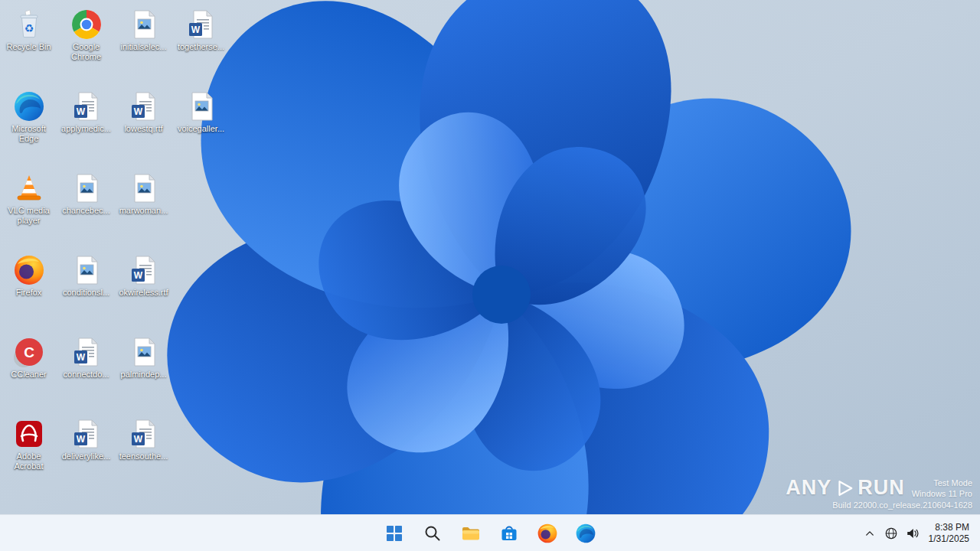 The width and height of the screenshot is (980, 551). I want to click on search-button, so click(433, 533).